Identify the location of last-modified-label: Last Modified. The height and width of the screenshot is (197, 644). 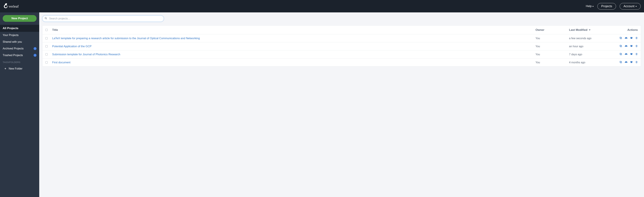
(578, 30).